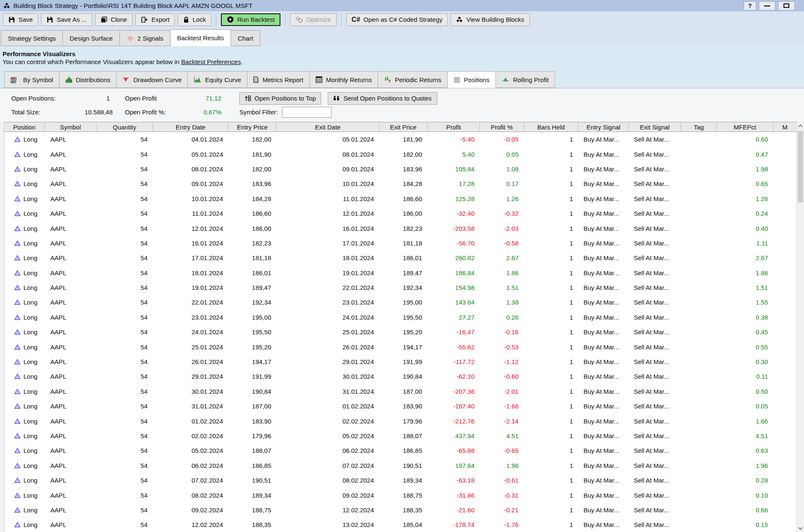  Describe the element at coordinates (745, 127) in the screenshot. I see `column-header-mfepct: MFEPct` at that location.